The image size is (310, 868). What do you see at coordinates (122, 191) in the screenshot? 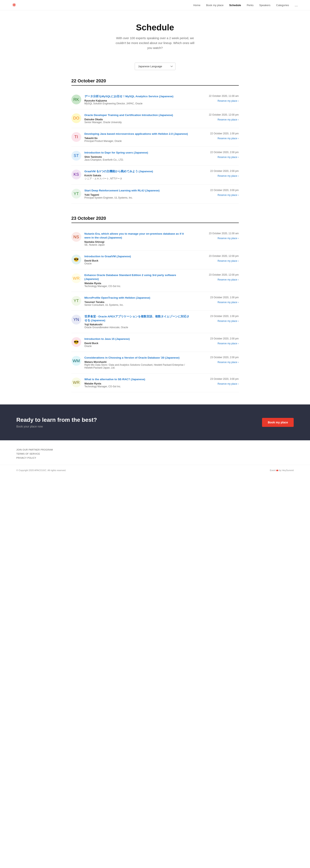
I see `session-title-link: Start Deep Reinforcement Learning with R…` at bounding box center [122, 191].